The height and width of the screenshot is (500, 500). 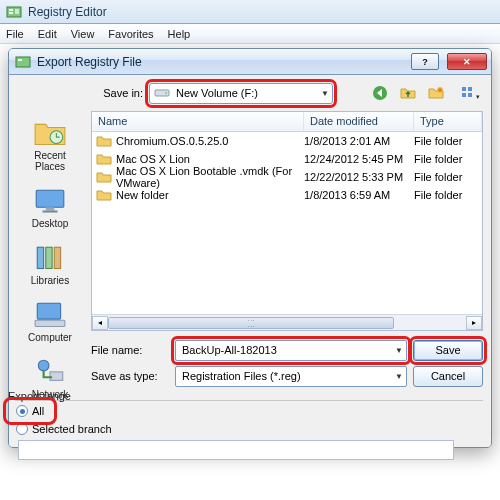 I want to click on views-button, so click(x=468, y=93).